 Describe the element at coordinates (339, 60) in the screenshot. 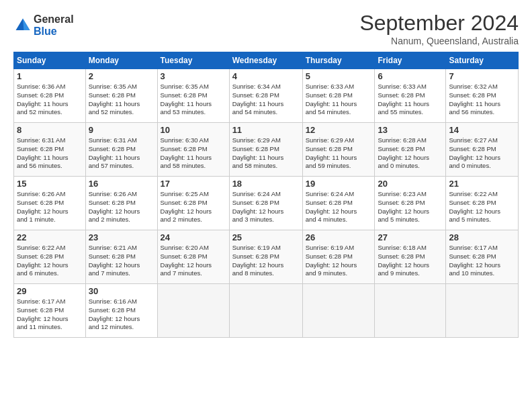

I see `col-thursday: Thursday` at that location.